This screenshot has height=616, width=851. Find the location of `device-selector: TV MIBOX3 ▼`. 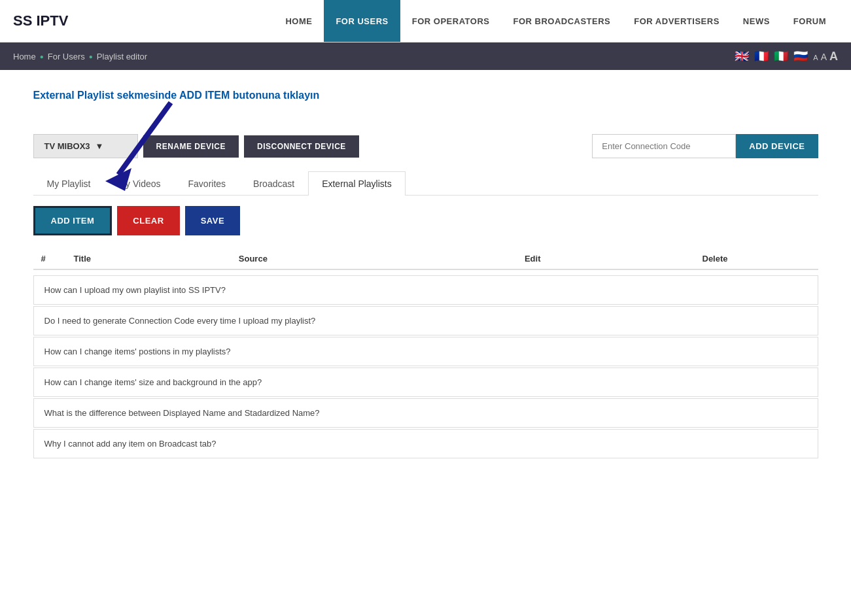

device-selector: TV MIBOX3 ▼ is located at coordinates (86, 146).